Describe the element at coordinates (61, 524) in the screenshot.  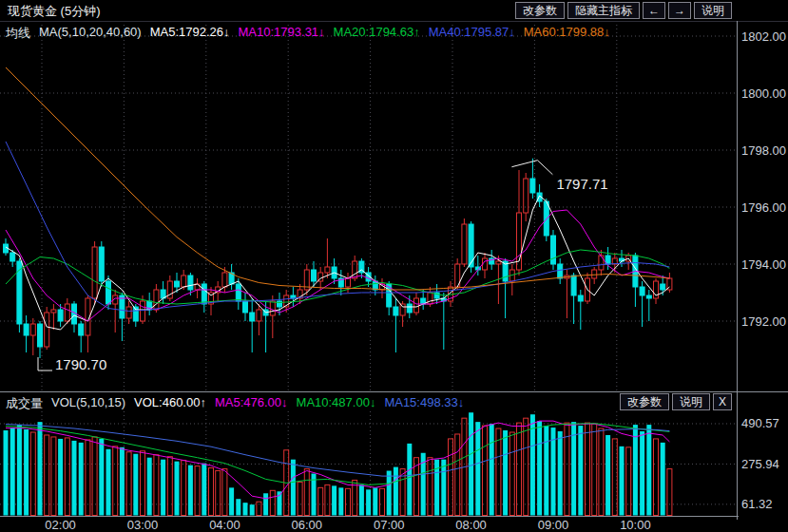
I see `time-tick-label: 02:00` at that location.